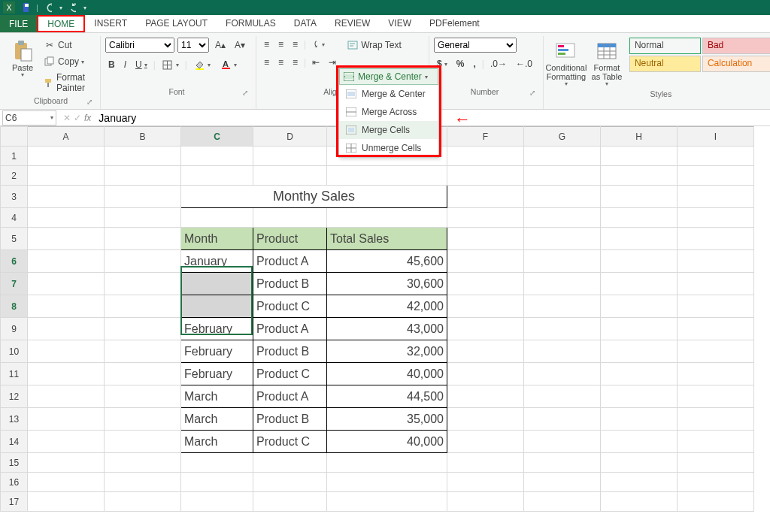 The width and height of the screenshot is (770, 532). Describe the element at coordinates (387, 307) in the screenshot. I see `cell: 42,000` at that location.